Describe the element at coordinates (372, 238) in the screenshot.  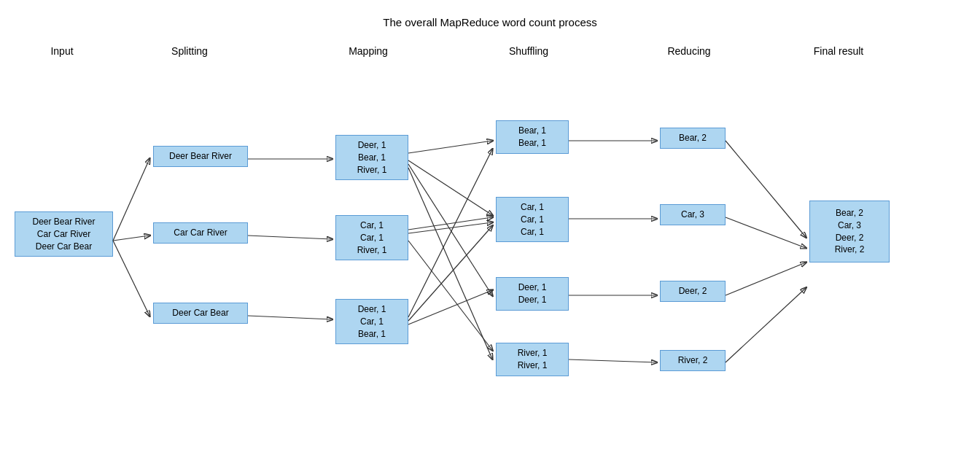
I see `box-map2: Car, 1 Car, 1 River, 1` at that location.